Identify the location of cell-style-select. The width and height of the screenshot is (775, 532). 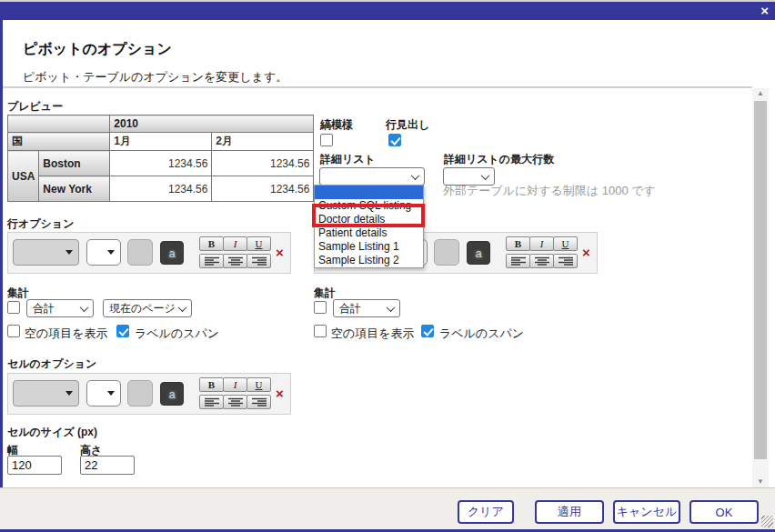
(45, 393).